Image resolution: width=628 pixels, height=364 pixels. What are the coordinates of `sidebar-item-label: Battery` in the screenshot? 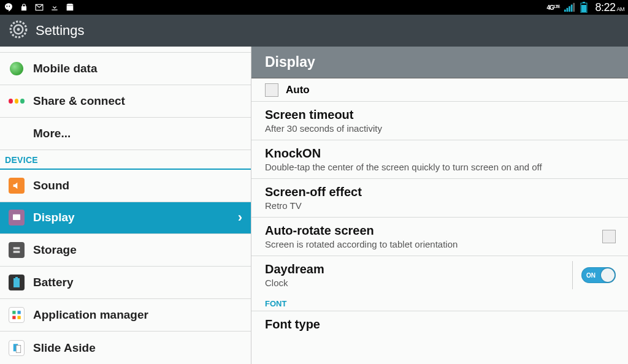 It's located at (53, 282).